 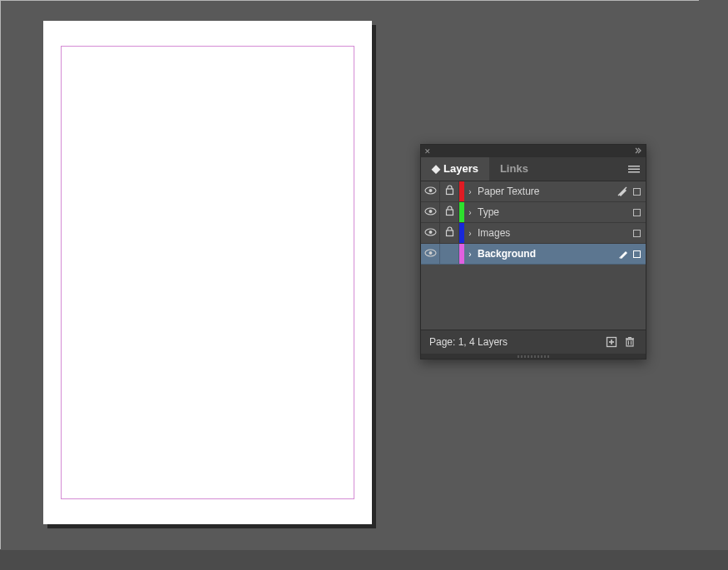 I want to click on panel-footer: Page: 1, 4 Layers, so click(x=533, y=341).